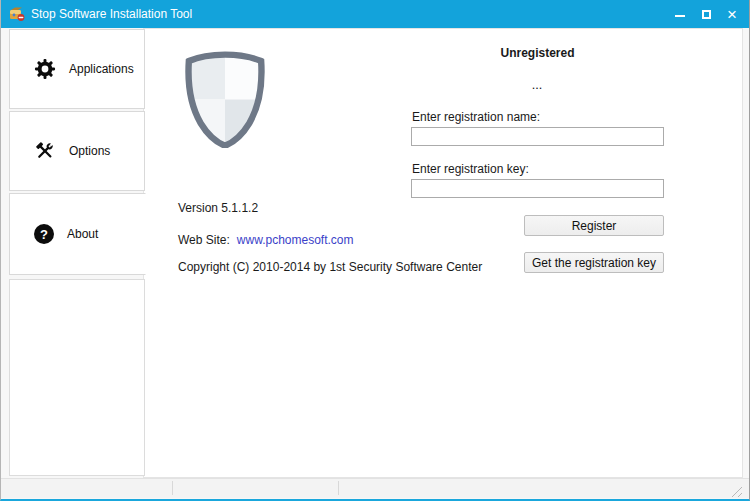  What do you see at coordinates (680, 14) in the screenshot?
I see `minimize-button` at bounding box center [680, 14].